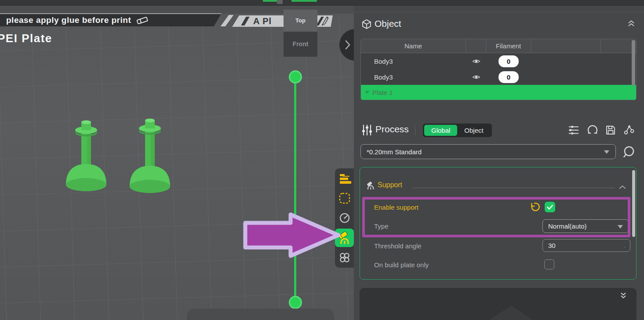 The width and height of the screenshot is (644, 320). What do you see at coordinates (498, 92) in the screenshot?
I see `table-row-plate1-selected: Plate 1` at bounding box center [498, 92].